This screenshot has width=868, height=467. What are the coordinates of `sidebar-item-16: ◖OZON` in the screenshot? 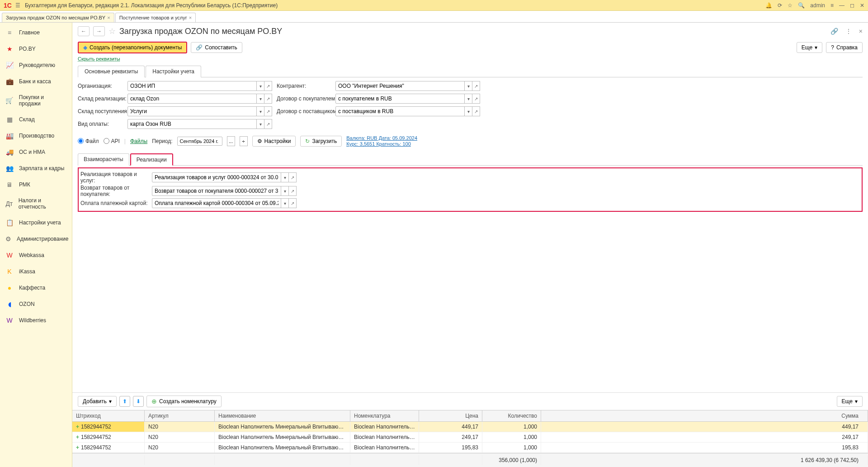 It's located at (36, 304).